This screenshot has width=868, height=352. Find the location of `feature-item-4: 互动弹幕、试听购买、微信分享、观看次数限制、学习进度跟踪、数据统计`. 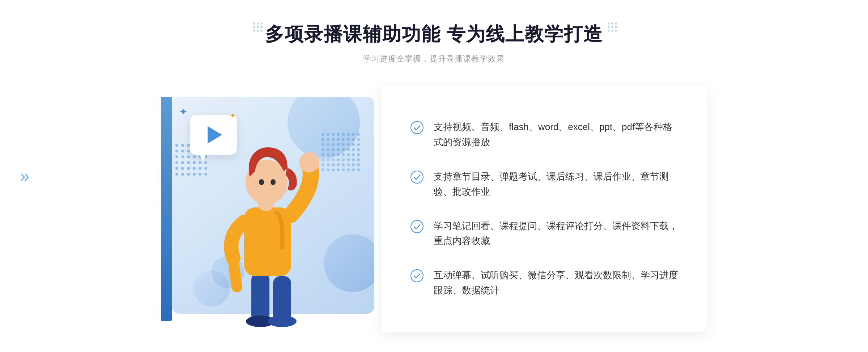

feature-item-4: 互动弹幕、试听购买、微信分享、观看次数限制、学习进度跟踪、数据统计 is located at coordinates (544, 283).